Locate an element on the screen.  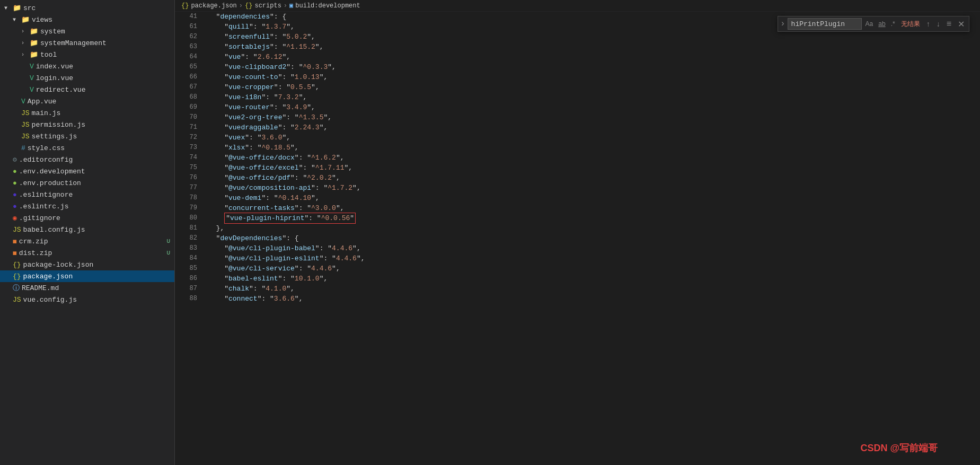
sidebar-item-package.json: {}package.json is located at coordinates (87, 276).